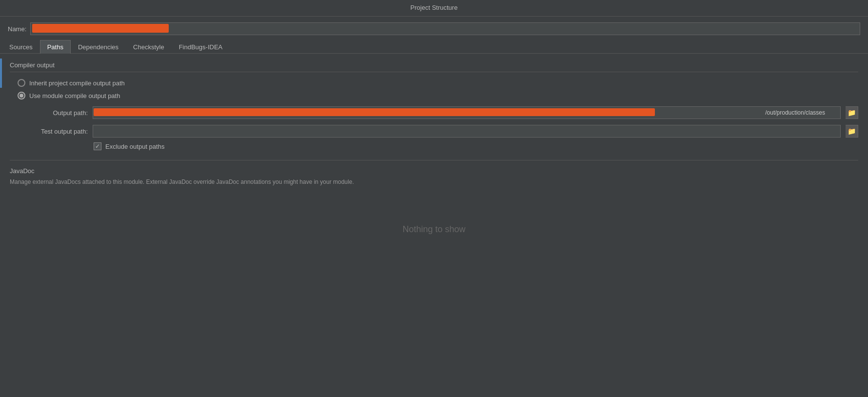  I want to click on left-accent, so click(1, 73).